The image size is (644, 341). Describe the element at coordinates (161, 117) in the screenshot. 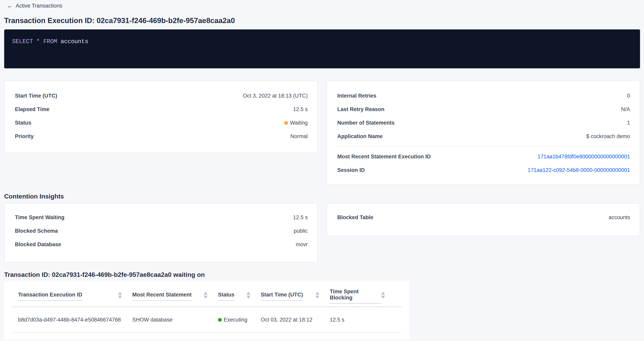

I see `overview-card: Start Time (UTC) Oct 3, 2022 at 18:13 (U…` at that location.